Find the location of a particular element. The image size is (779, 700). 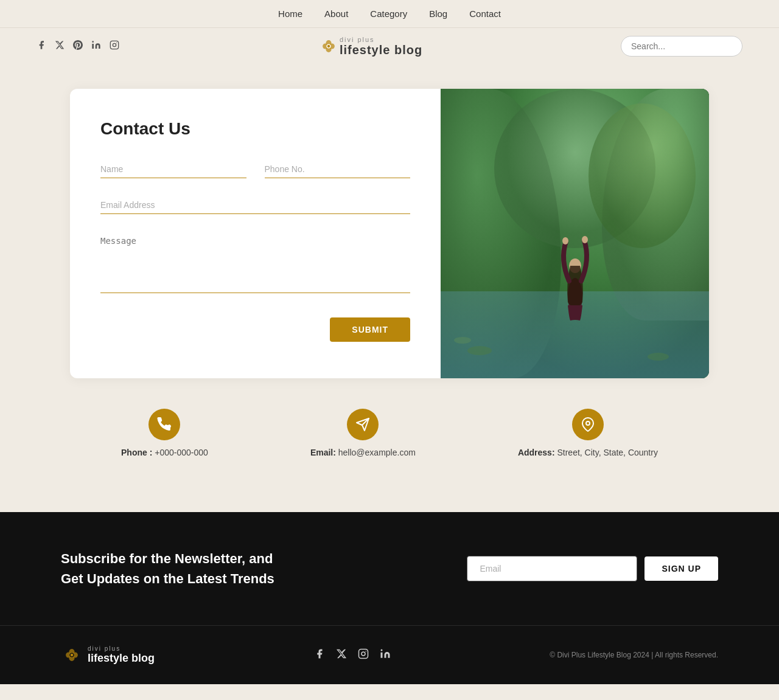

email-icon is located at coordinates (363, 425).